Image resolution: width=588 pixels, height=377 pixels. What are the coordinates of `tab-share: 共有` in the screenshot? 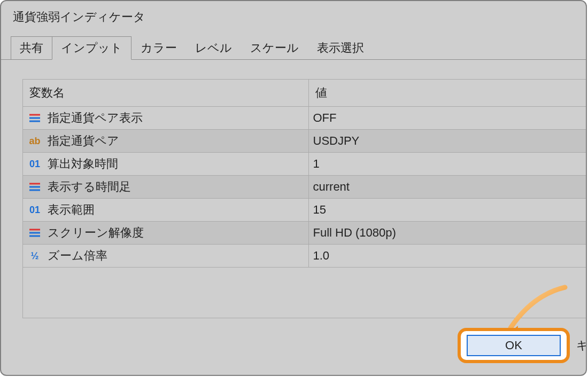 It's located at (31, 48).